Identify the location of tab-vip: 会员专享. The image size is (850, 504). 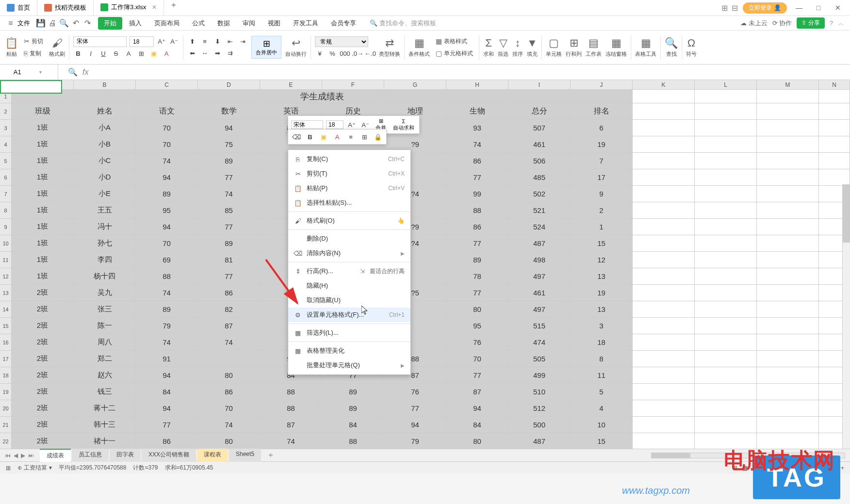
(343, 23).